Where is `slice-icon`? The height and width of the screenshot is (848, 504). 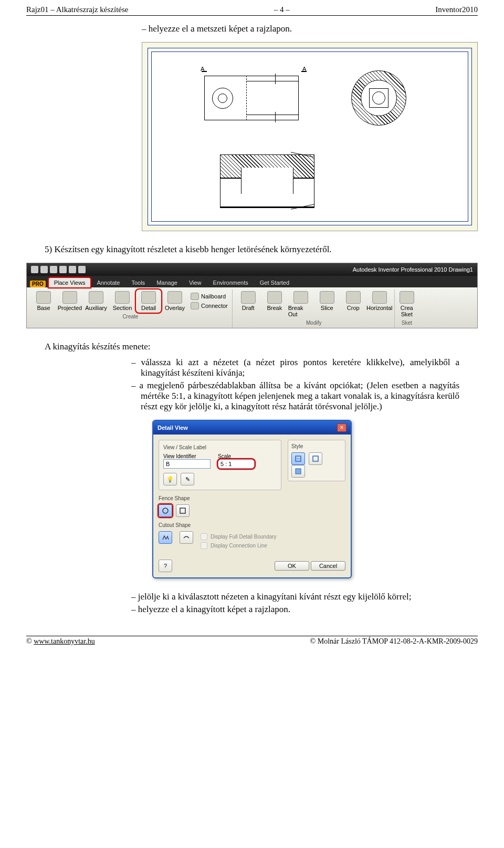
slice-icon is located at coordinates (327, 297).